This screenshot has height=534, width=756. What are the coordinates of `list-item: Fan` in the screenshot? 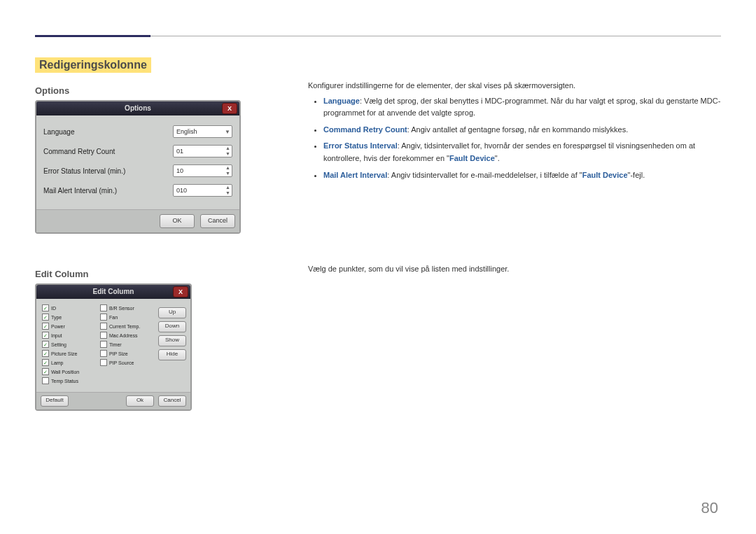 It's located at (127, 317).